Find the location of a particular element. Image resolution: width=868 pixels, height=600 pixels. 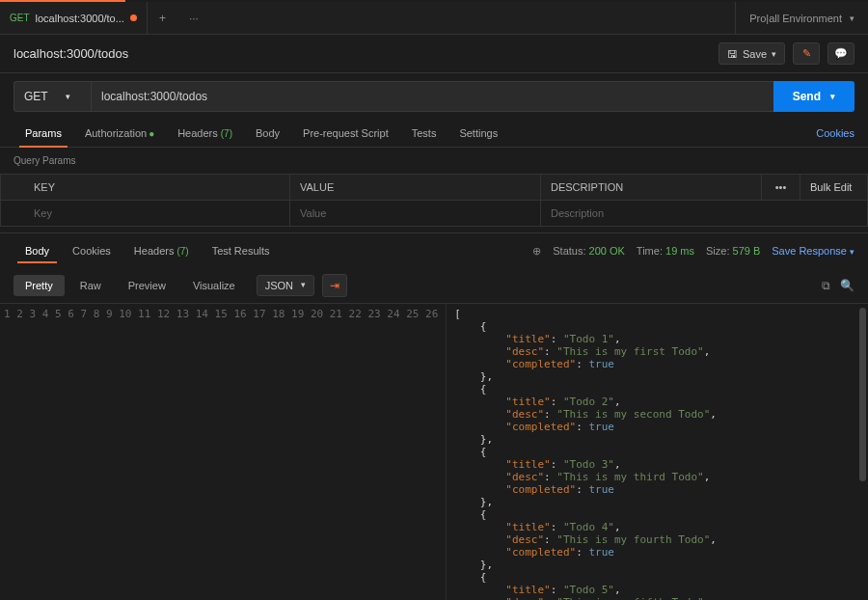

resp-tab-body: Body is located at coordinates (37, 251).